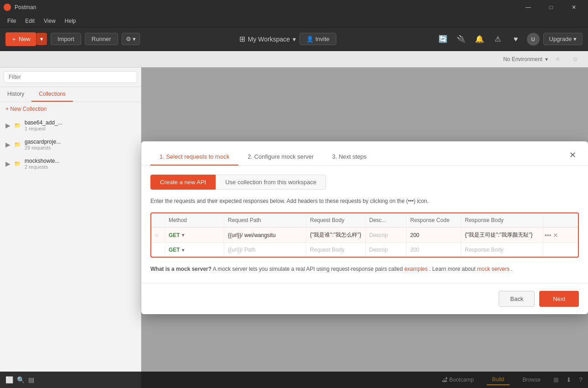 This screenshot has width=588, height=388. Describe the element at coordinates (21, 39) in the screenshot. I see `new-button: ＋ New` at that location.